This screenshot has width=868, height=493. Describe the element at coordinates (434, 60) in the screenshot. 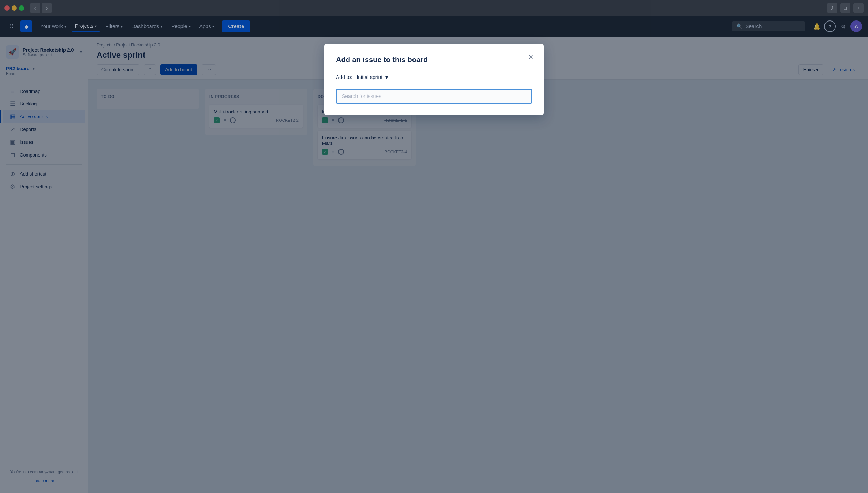

I see `modal-title: Add an issue to this board` at that location.